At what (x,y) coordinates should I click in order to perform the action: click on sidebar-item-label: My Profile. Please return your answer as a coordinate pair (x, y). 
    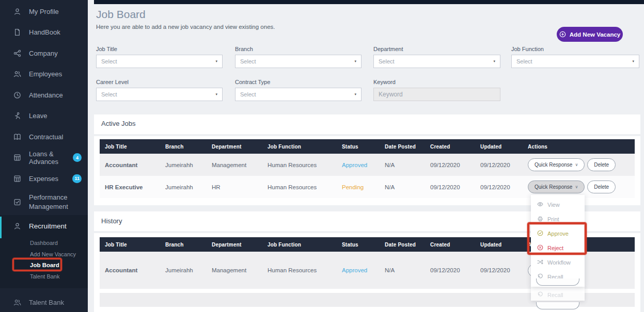
    Looking at the image, I should click on (44, 11).